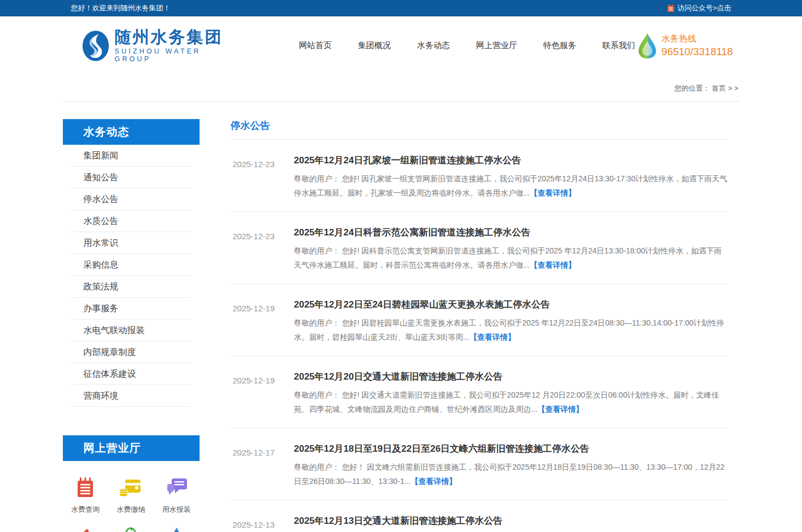 The width and height of the screenshot is (802, 532). Describe the element at coordinates (422, 305) in the screenshot. I see `notice-title-link: 2025年12月22日至24日碧桂园翠山蓝天更换水表施工停水公告` at that location.